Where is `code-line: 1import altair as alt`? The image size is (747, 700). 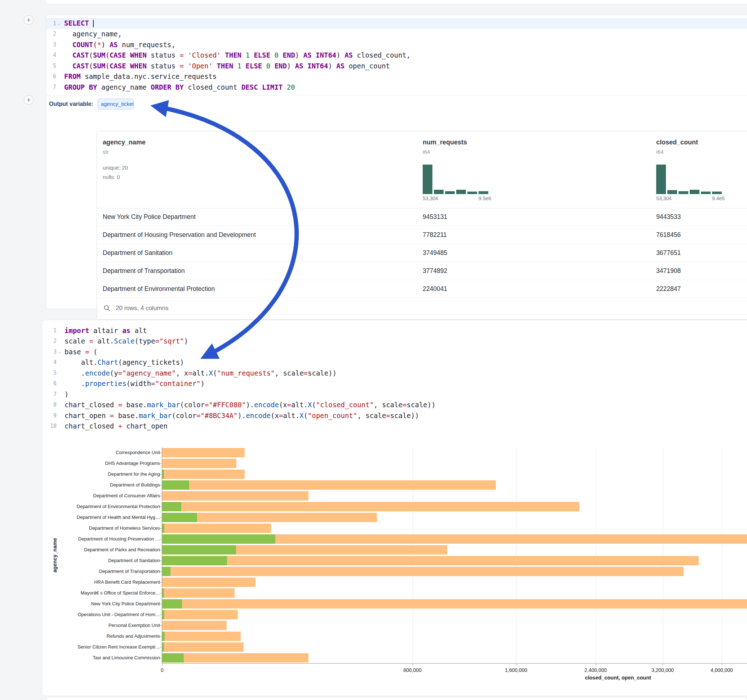
code-line: 1import altair as alt is located at coordinates (397, 330).